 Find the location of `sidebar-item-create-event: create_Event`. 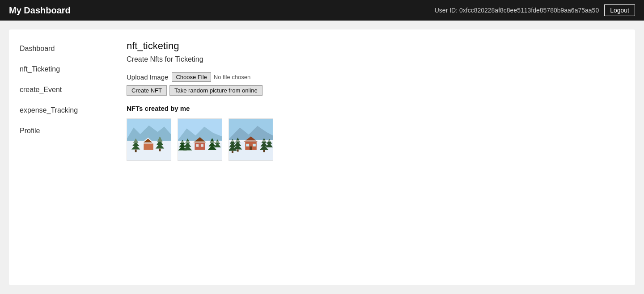

sidebar-item-create-event: create_Event is located at coordinates (60, 90).